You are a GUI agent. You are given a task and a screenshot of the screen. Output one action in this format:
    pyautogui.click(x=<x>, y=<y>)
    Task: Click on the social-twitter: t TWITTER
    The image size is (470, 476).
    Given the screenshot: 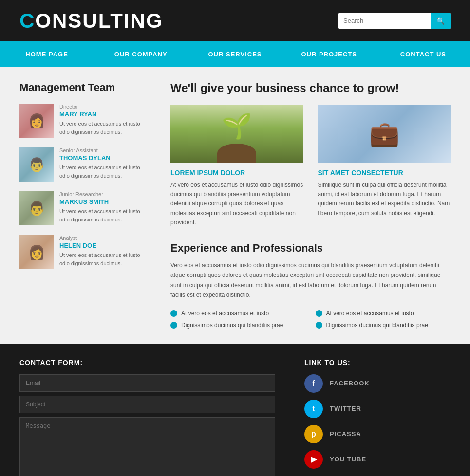 What is the action you would take?
    pyautogui.click(x=377, y=409)
    